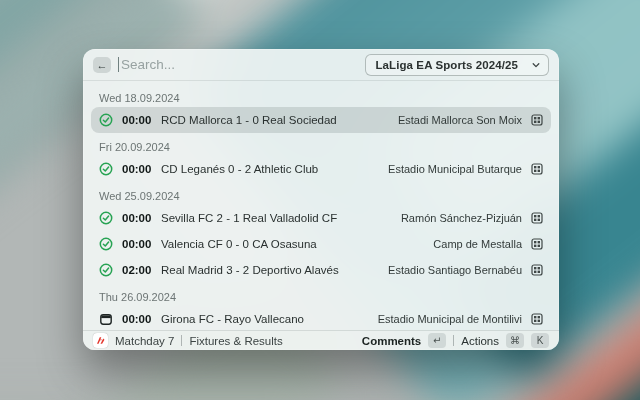  What do you see at coordinates (321, 340) in the screenshot?
I see `footer-bar: Matchday 7 Fixtures & Results Comments ↵…` at bounding box center [321, 340].